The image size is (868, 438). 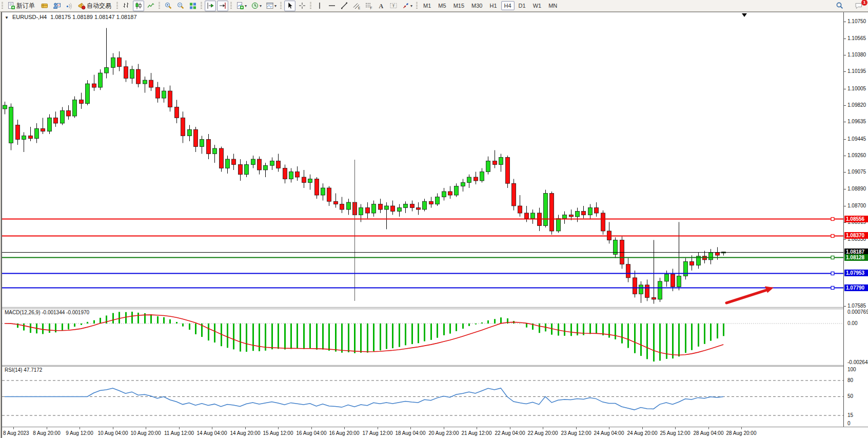 What do you see at coordinates (459, 6) in the screenshot?
I see `timeframe-m15-button: M15` at bounding box center [459, 6].